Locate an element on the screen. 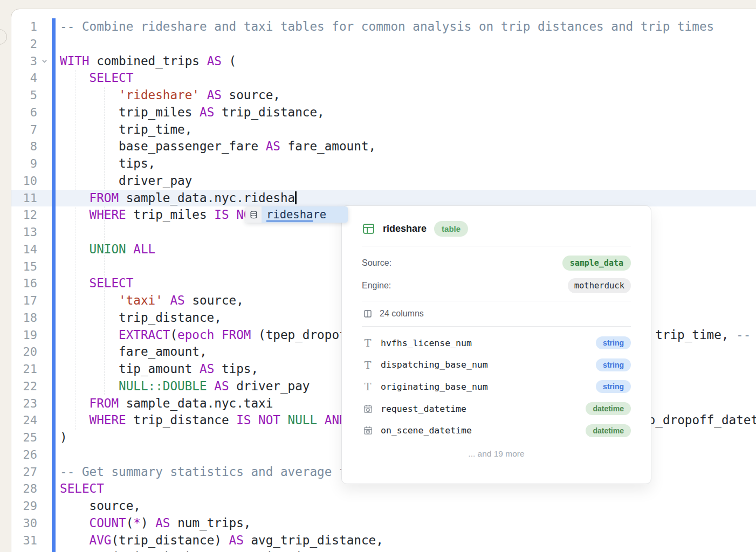 The height and width of the screenshot is (552, 756). line-number: 32 is located at coordinates (24, 550).